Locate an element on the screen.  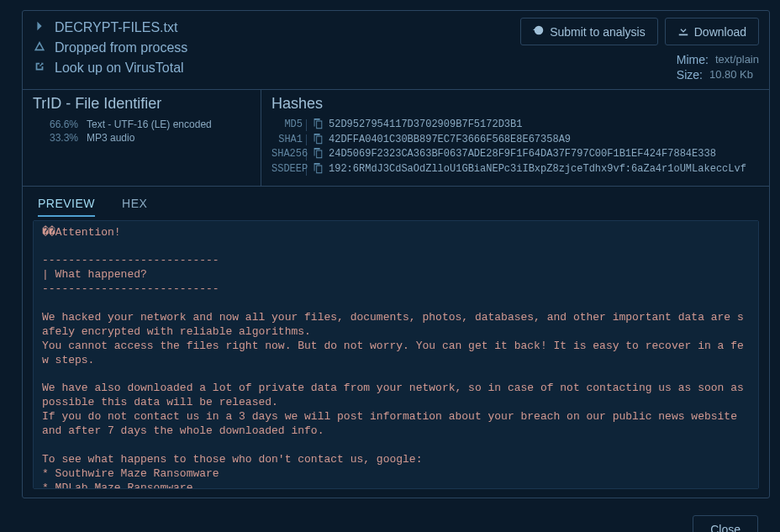
hash-row-md5: MD5 52D9527954117D3702909B7F5172D3B1 is located at coordinates (515, 125).